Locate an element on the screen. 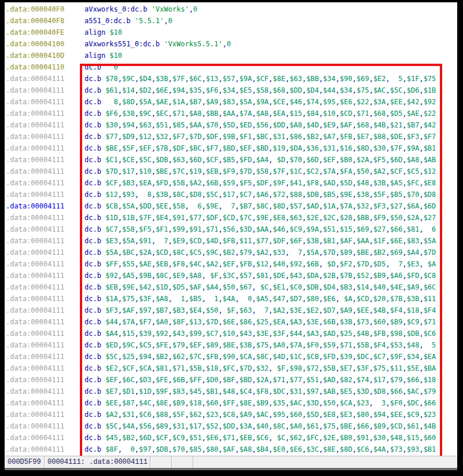 The width and height of the screenshot is (463, 476). listing-line: .data:00004111dc.b $1A,$75,$3F,$A8, 1,$B… is located at coordinates (231, 299).